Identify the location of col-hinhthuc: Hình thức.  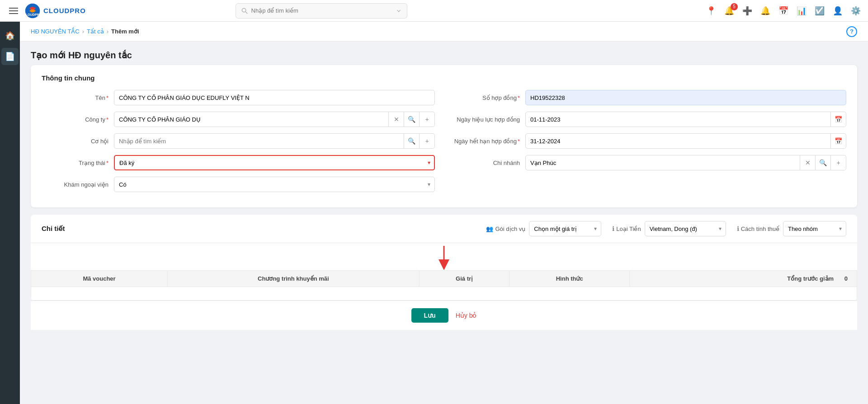
(570, 279).